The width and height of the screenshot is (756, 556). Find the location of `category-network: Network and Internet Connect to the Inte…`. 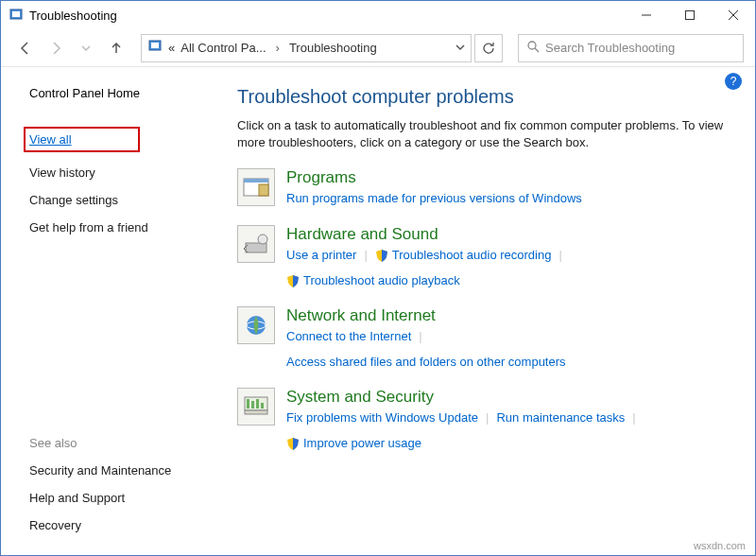

category-network: Network and Internet Connect to the Inte… is located at coordinates (487, 338).